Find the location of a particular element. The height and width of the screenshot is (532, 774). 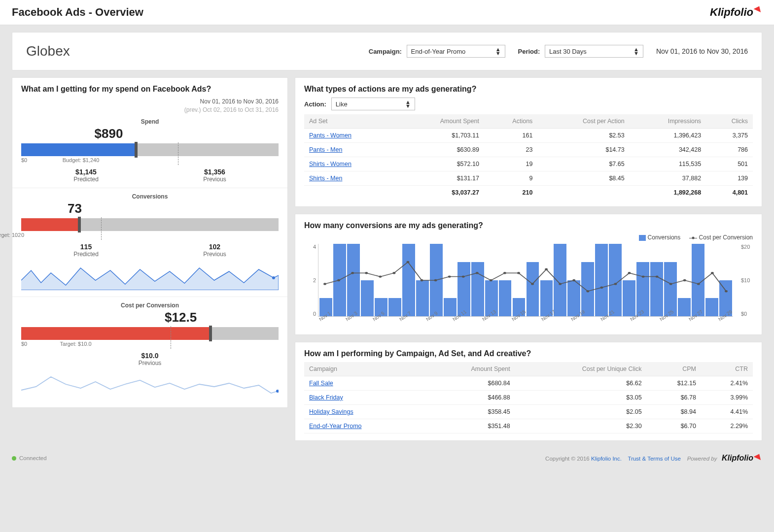

adset-link: Pants - Men is located at coordinates (325, 150).